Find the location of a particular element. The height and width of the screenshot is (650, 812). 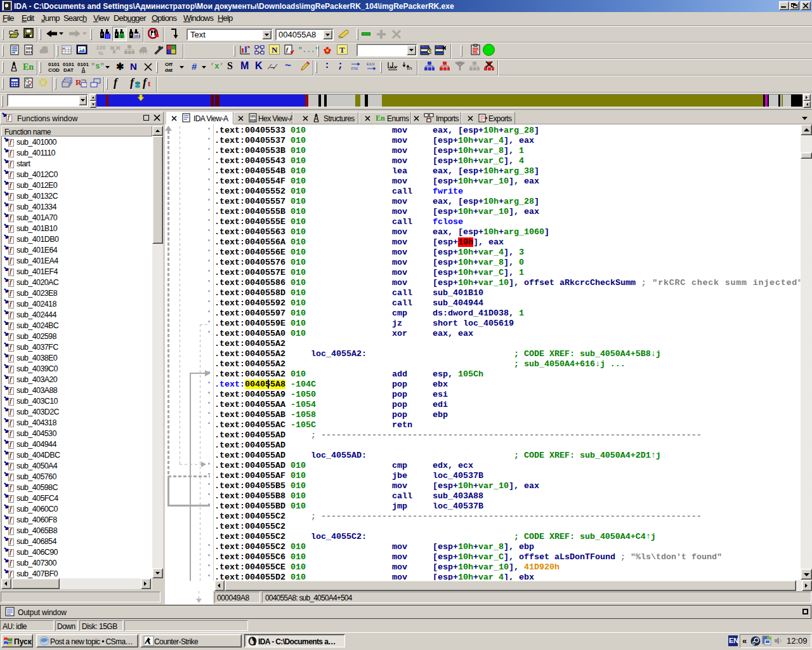

svg-text: 011 is located at coordinates (29, 52).